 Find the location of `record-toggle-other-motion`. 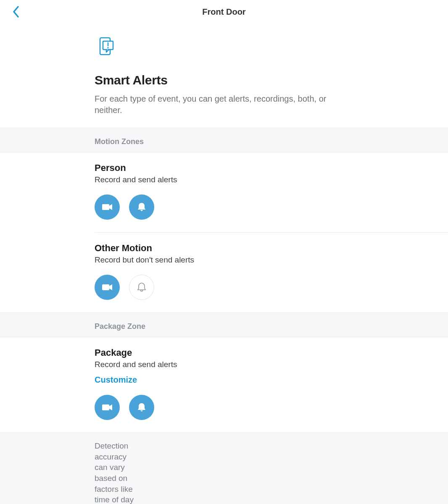

record-toggle-other-motion is located at coordinates (107, 287).